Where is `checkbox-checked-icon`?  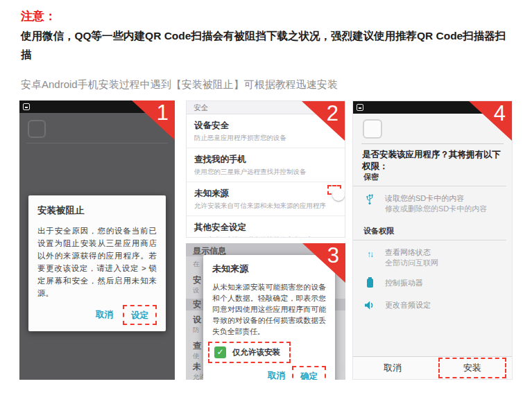 checkbox-checked-icon is located at coordinates (221, 352).